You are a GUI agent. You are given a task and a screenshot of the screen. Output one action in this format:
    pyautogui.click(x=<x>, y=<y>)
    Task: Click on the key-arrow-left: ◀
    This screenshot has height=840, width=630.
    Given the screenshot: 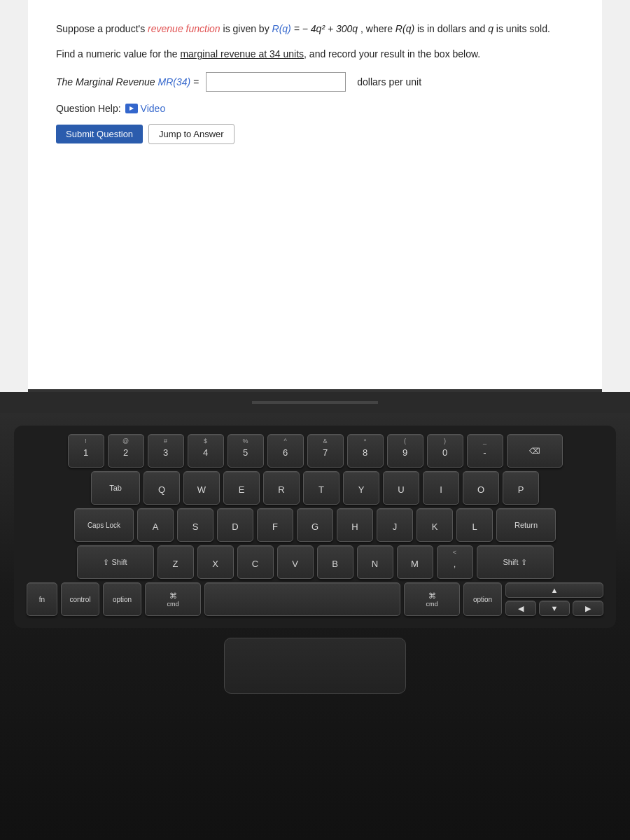 What is the action you would take?
    pyautogui.click(x=521, y=608)
    